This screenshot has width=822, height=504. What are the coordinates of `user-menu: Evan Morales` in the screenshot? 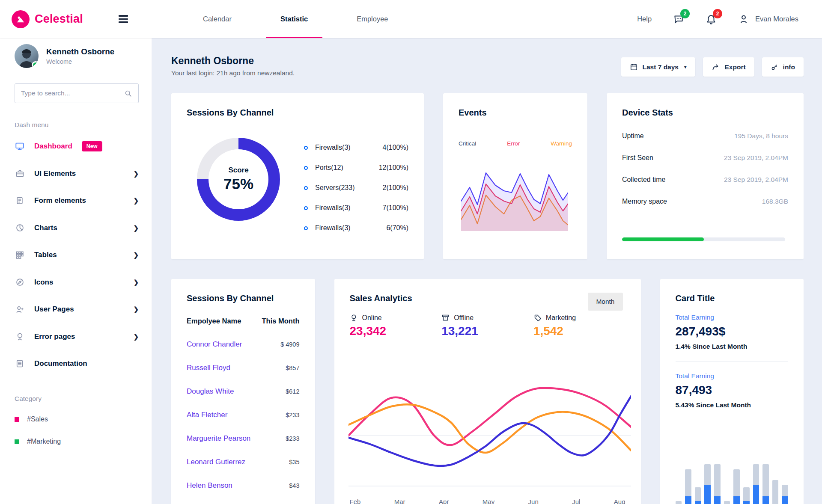 It's located at (768, 19).